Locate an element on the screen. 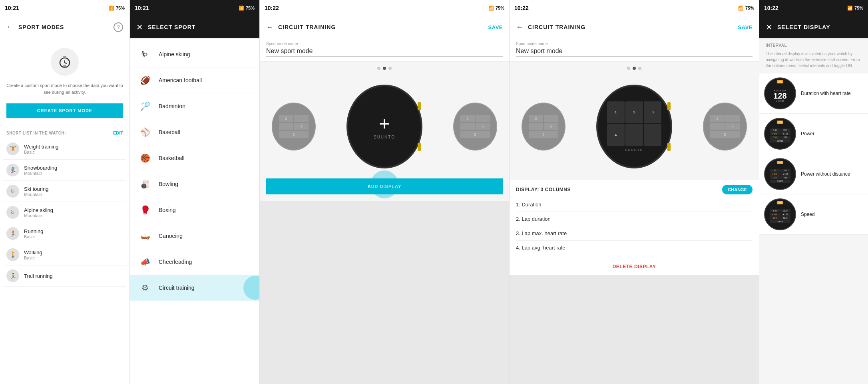 The image size is (868, 384). sport-name: Weight training is located at coordinates (41, 147).